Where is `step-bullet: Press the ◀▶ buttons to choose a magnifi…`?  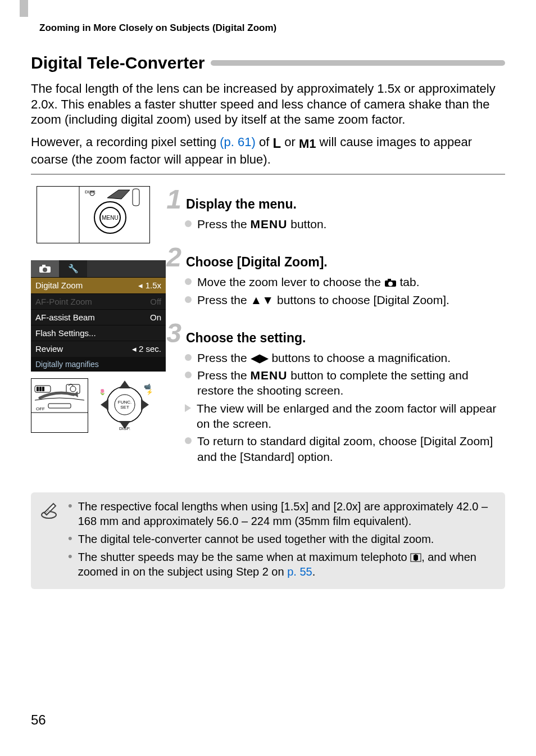 step-bullet: Press the ◀▶ buttons to choose a magnifi… is located at coordinates (345, 357).